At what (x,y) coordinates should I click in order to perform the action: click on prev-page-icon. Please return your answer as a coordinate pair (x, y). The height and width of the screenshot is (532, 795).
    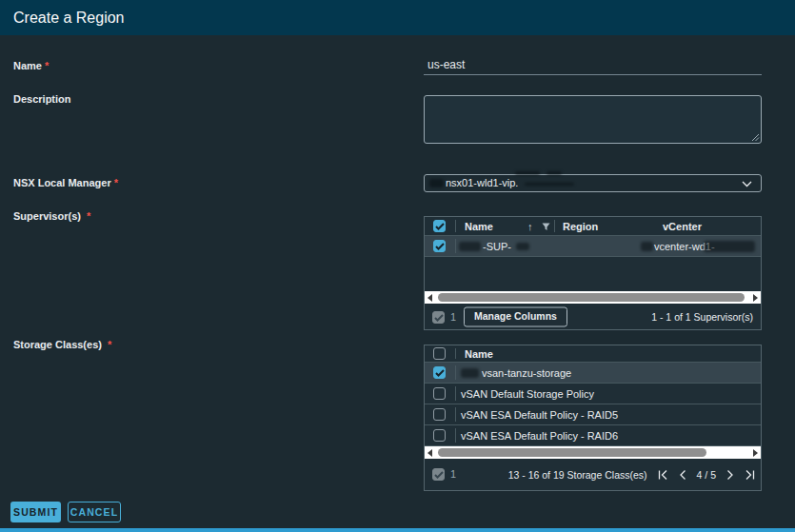
    Looking at the image, I should click on (683, 475).